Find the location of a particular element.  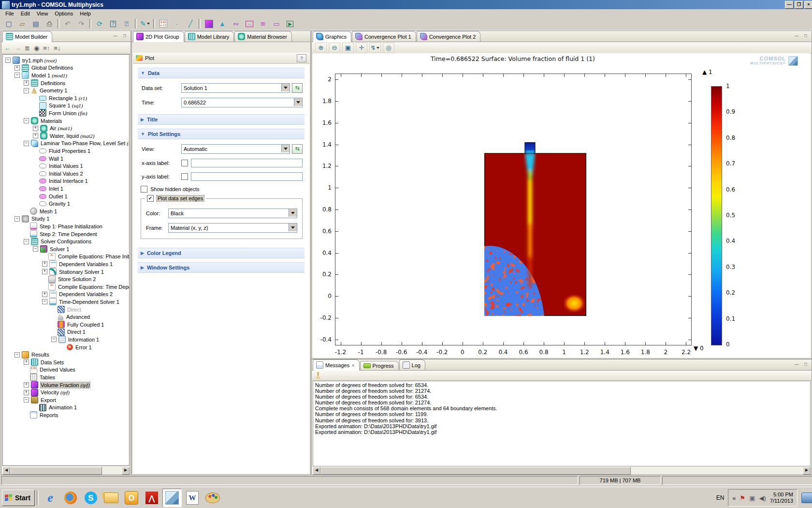

tree-item-advanced: Advanced is located at coordinates (66, 317).